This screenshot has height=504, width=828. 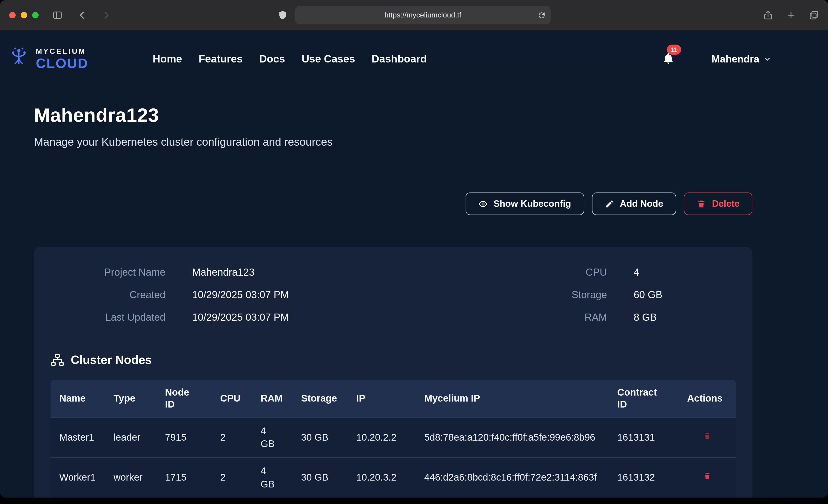 What do you see at coordinates (393, 204) in the screenshot?
I see `cluster-actions: Show Kubeconfig Add Node Delete` at bounding box center [393, 204].